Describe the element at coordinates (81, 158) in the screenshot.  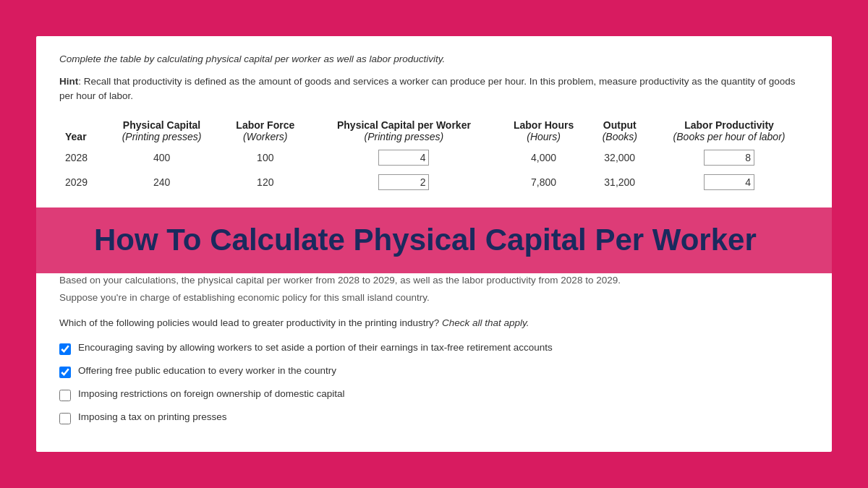
I see `table-cell: 2028` at that location.